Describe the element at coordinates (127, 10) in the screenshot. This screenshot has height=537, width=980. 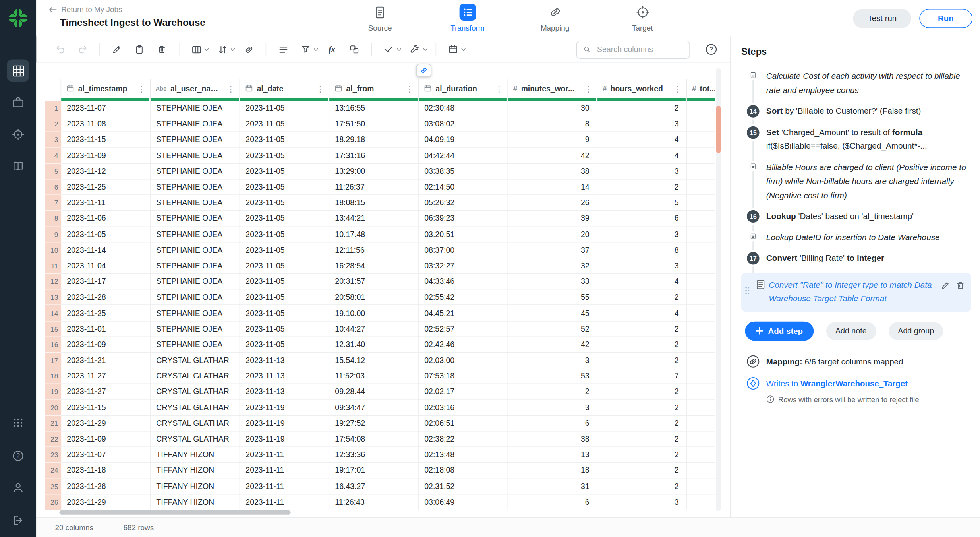
I see `return-to-jobs-link: Return to My Jobs` at that location.